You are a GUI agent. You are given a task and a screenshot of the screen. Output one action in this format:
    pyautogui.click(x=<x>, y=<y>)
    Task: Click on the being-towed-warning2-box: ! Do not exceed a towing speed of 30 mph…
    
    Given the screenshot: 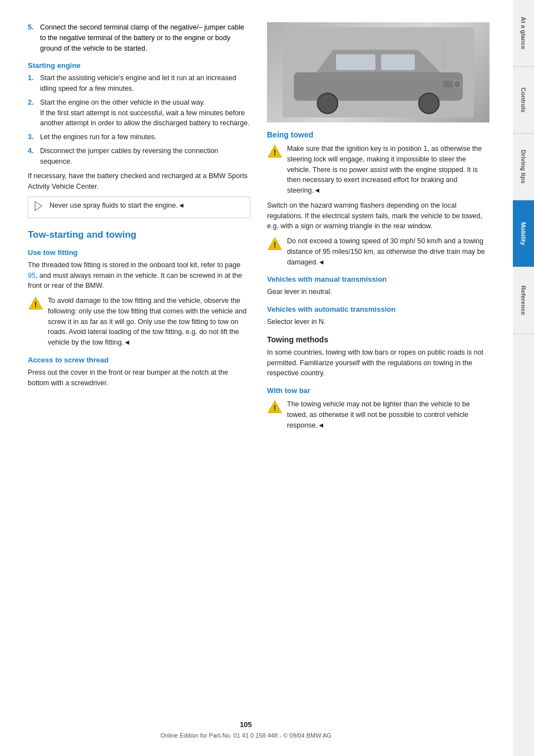 What is the action you would take?
    pyautogui.click(x=378, y=252)
    